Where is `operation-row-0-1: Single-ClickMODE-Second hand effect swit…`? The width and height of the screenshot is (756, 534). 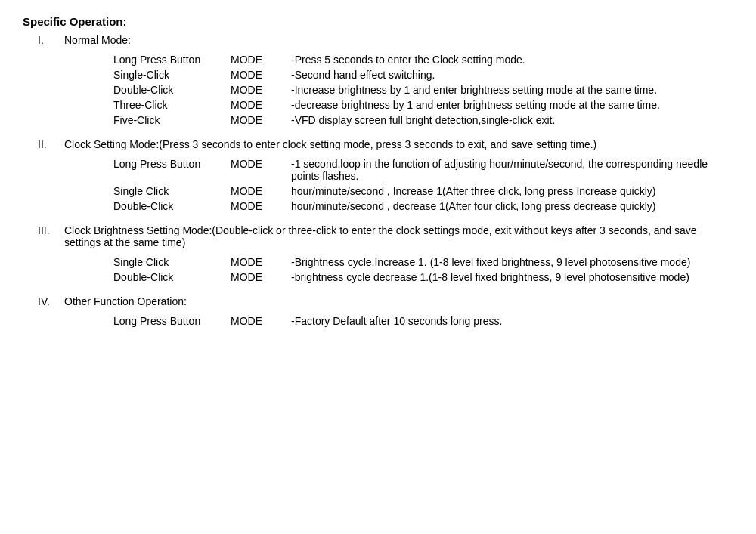
operation-row-0-1: Single-ClickMODE-Second hand effect swit… is located at coordinates (423, 75).